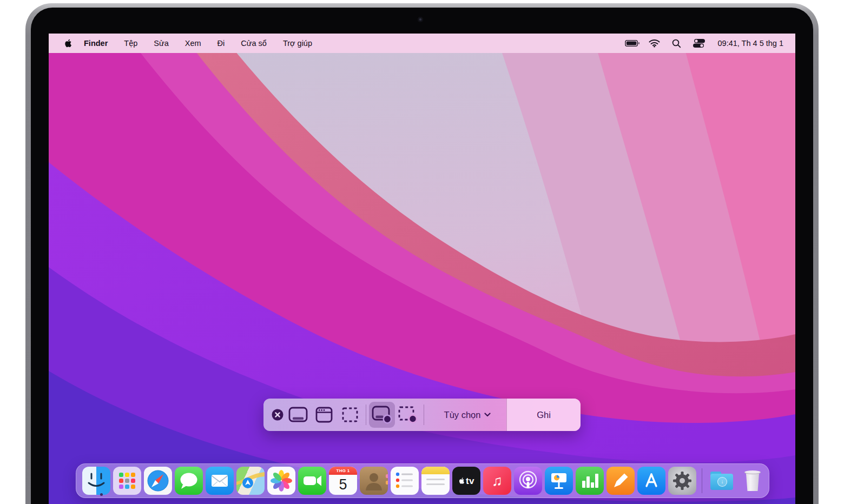 The height and width of the screenshot is (504, 844). Describe the element at coordinates (751, 43) in the screenshot. I see `menu-bar-clock: 09:41, Th 4 5 thg 1` at that location.